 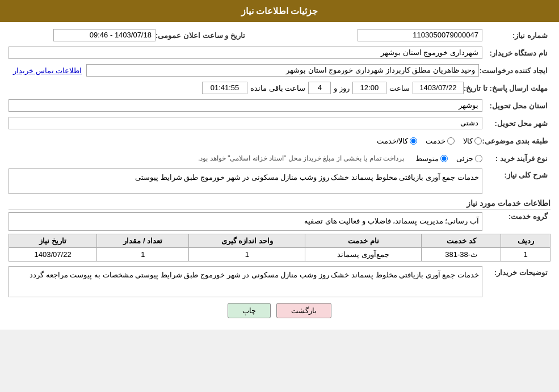 What do you see at coordinates (436, 141) in the screenshot?
I see `category-khadamat-label: خدمت` at bounding box center [436, 141].